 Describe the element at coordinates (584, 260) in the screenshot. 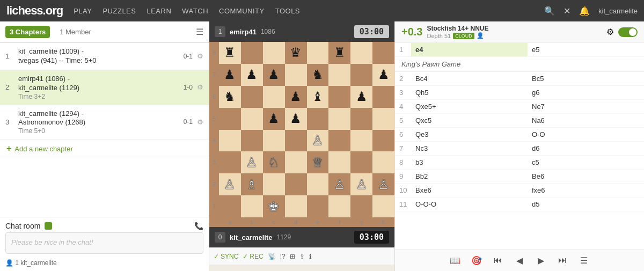

I see `menu-icon: ☰` at that location.